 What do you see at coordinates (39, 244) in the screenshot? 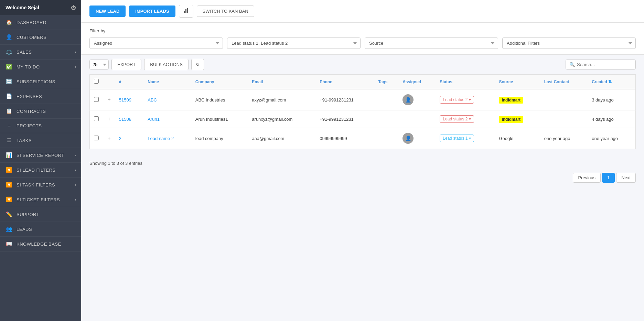
I see `sidebar-label-knowledge-base: KNOWLEDGE BASE` at bounding box center [39, 244].